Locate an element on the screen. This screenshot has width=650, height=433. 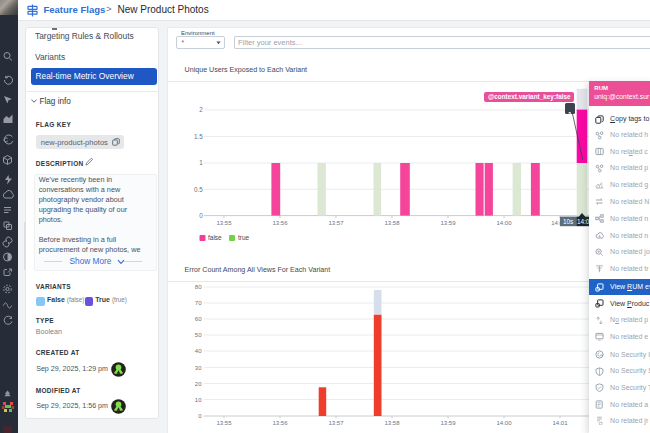
svg-text: 1 is located at coordinates (201, 162).